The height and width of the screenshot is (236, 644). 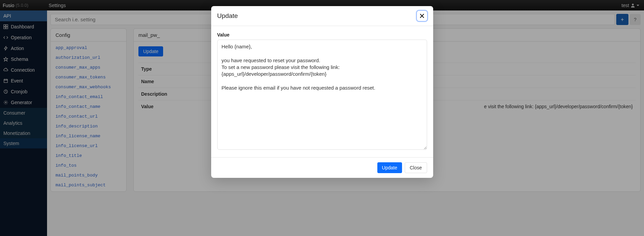 What do you see at coordinates (322, 168) in the screenshot?
I see `modal-footer: Update Close` at bounding box center [322, 168].